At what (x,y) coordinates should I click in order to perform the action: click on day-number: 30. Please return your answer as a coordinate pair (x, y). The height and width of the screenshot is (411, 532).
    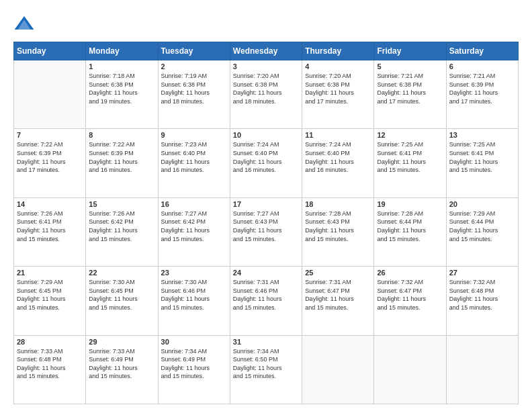
    Looking at the image, I should click on (194, 342).